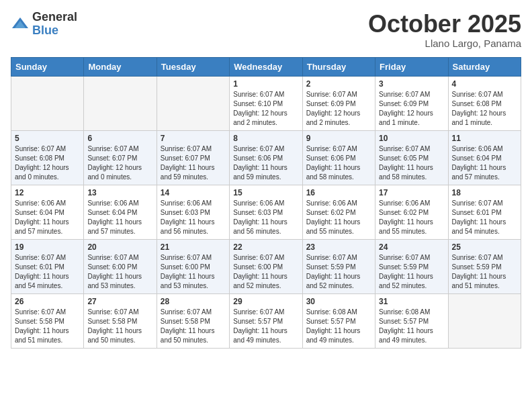  I want to click on calendar-day-cell: 31Sunrise: 6:08 AMSunset: 5:57 PMDayligh…, so click(412, 321).